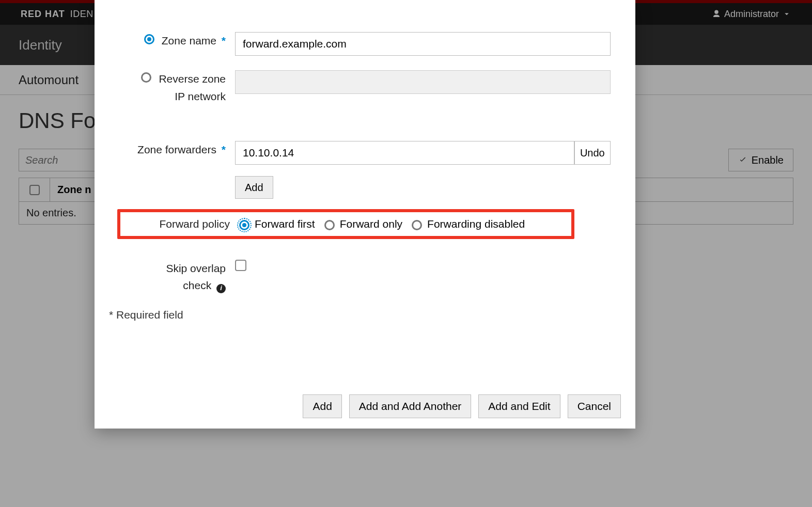  Describe the element at coordinates (189, 40) in the screenshot. I see `zone-name-label: Zone name` at that location.